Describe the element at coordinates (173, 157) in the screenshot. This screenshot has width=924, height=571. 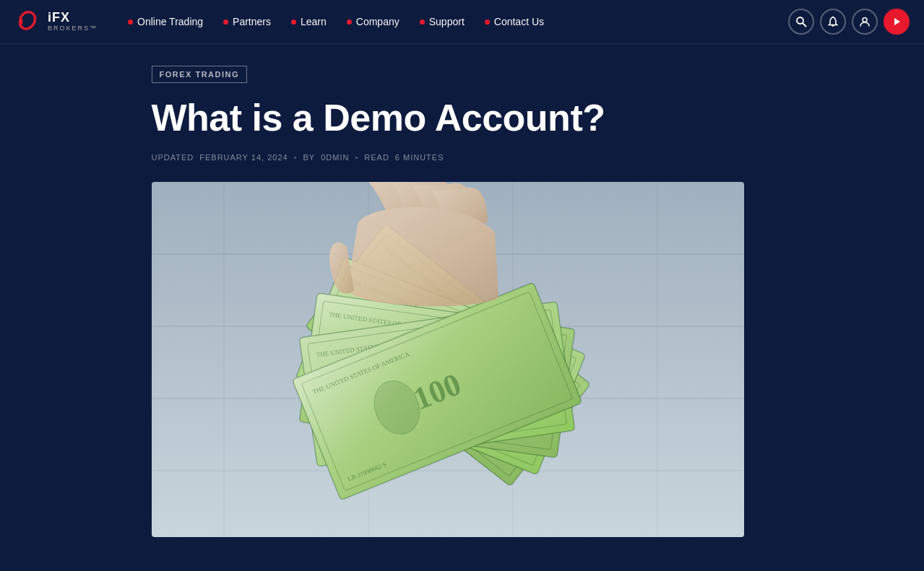
I see `meta-updated-label: UPDATED` at that location.